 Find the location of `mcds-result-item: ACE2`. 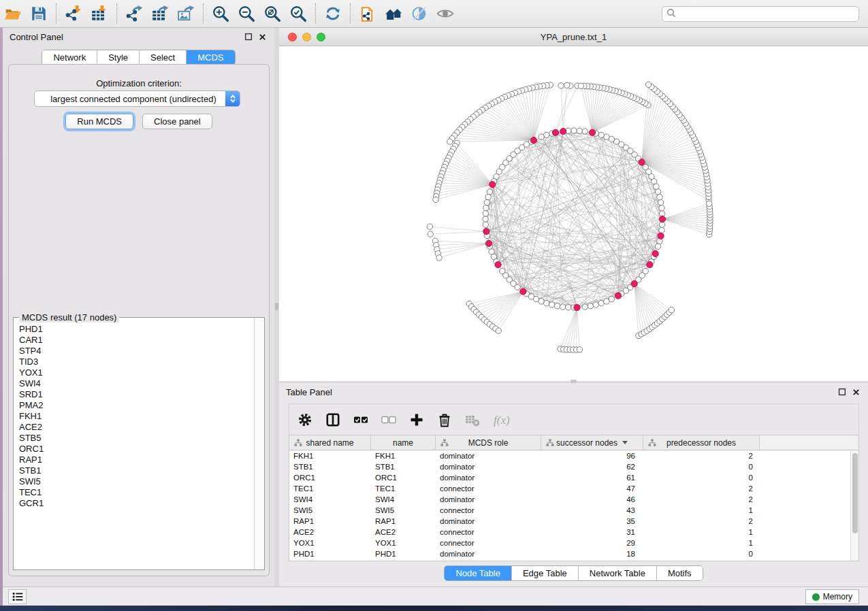

mcds-result-item: ACE2 is located at coordinates (136, 427).